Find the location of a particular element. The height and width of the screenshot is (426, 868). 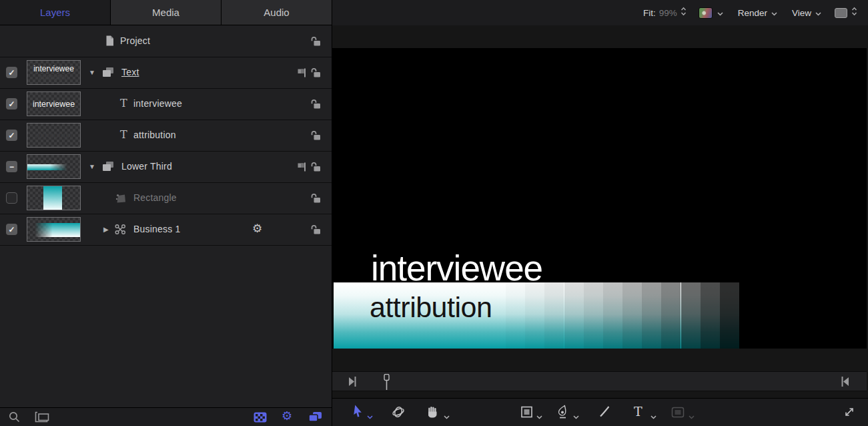

text-tool-icon: T is located at coordinates (638, 411).